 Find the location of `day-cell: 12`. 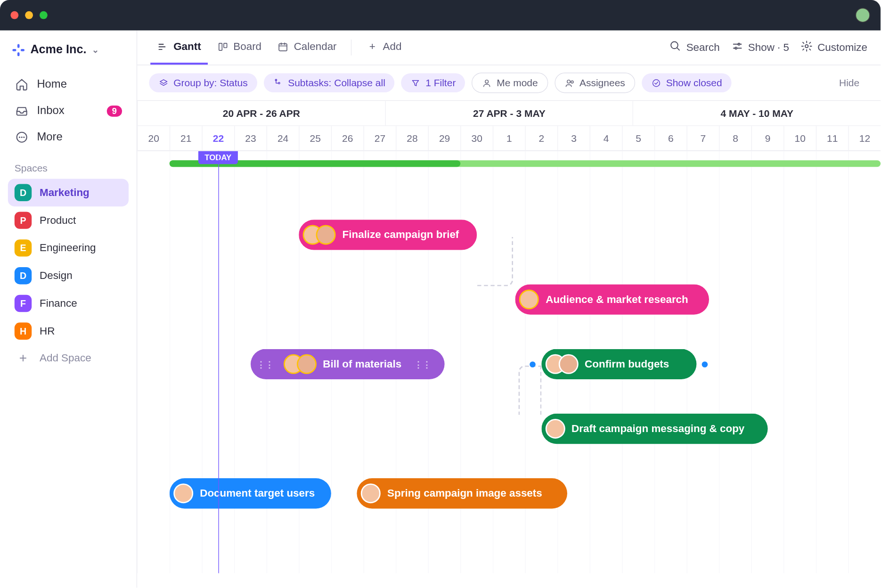

day-cell: 12 is located at coordinates (864, 138).